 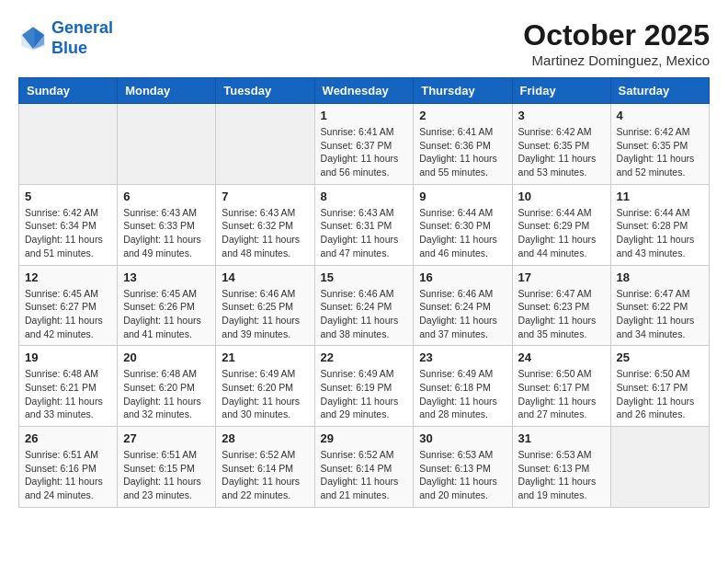 What do you see at coordinates (265, 438) in the screenshot?
I see `day-number: 28` at bounding box center [265, 438].